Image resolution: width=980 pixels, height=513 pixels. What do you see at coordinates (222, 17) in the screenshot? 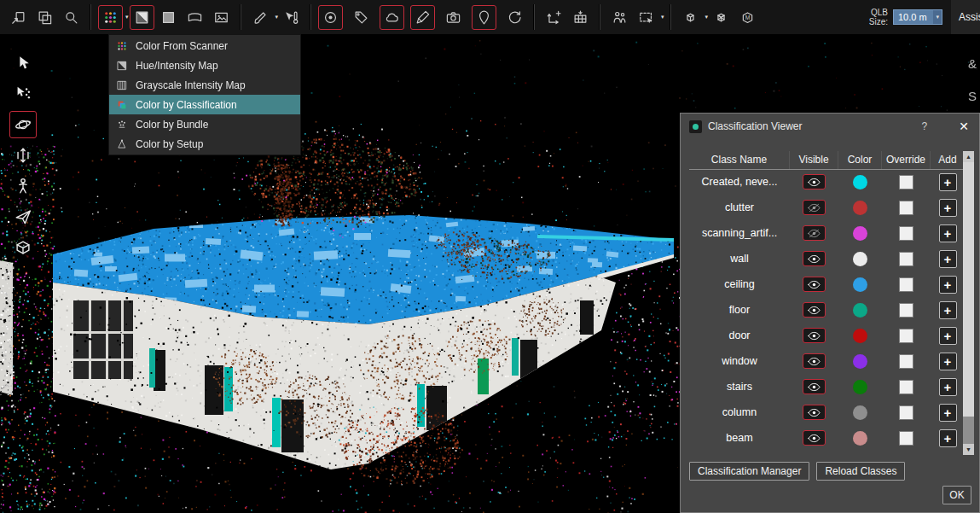
I see `image-view-button` at bounding box center [222, 17].